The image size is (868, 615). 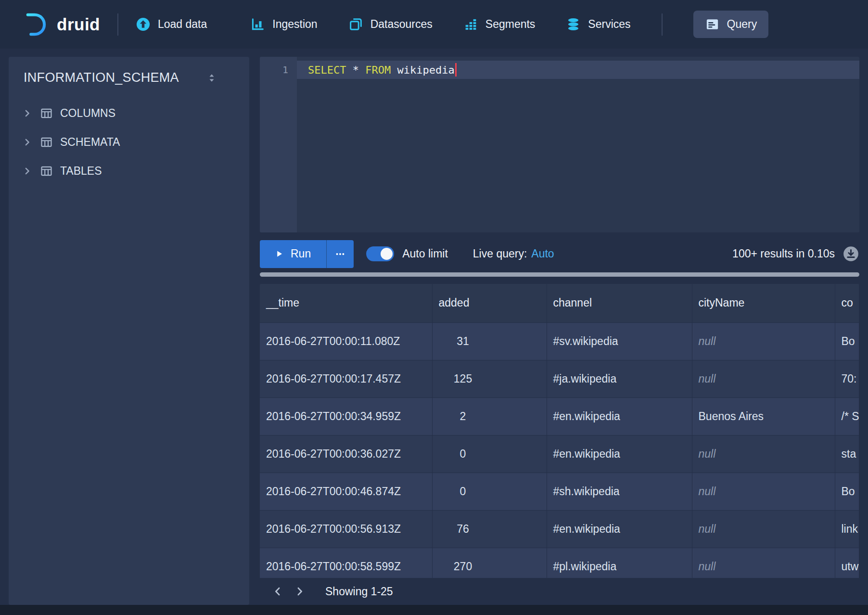 What do you see at coordinates (560, 591) in the screenshot?
I see `pagination: Showing 1-25` at bounding box center [560, 591].